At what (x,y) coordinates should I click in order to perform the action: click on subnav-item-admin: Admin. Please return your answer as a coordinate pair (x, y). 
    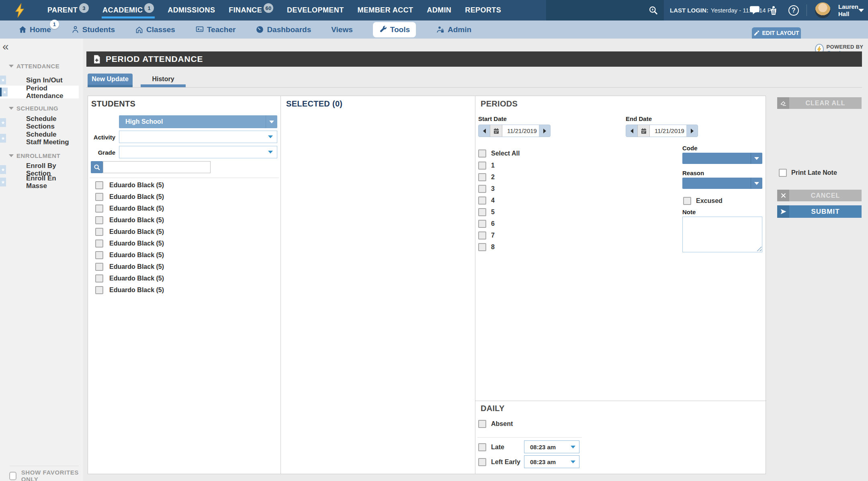
    Looking at the image, I should click on (454, 30).